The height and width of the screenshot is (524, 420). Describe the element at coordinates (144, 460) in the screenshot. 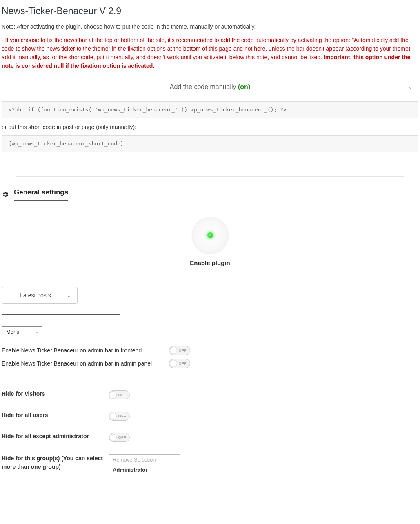

I see `group-option-remove: Remove Selection` at that location.